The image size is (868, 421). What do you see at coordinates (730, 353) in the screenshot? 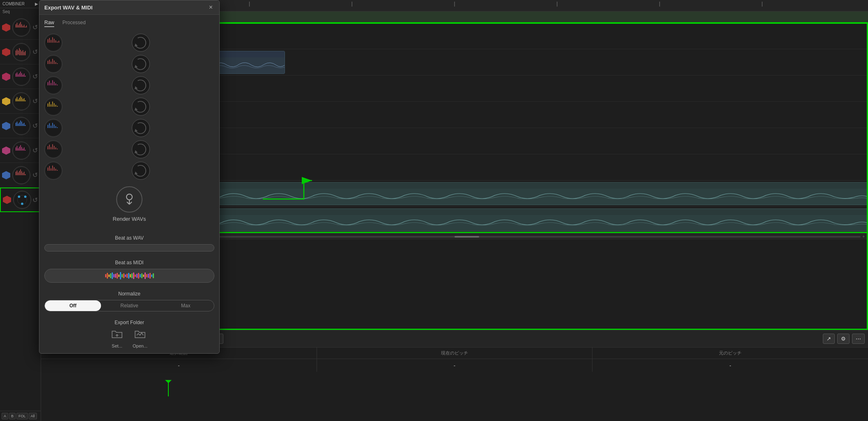
I see `detail-col-original-pitch: 元のピッチ` at bounding box center [730, 353].